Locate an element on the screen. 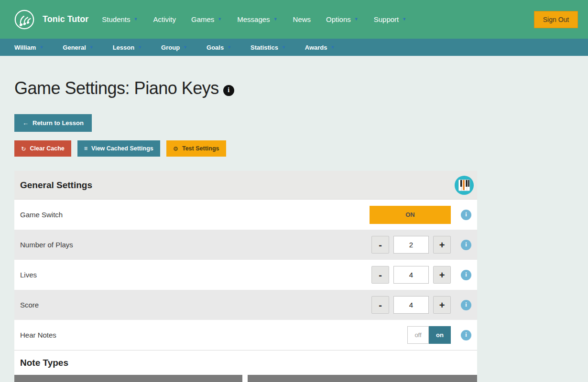  tonic-tutor-logo-icon is located at coordinates (24, 20).